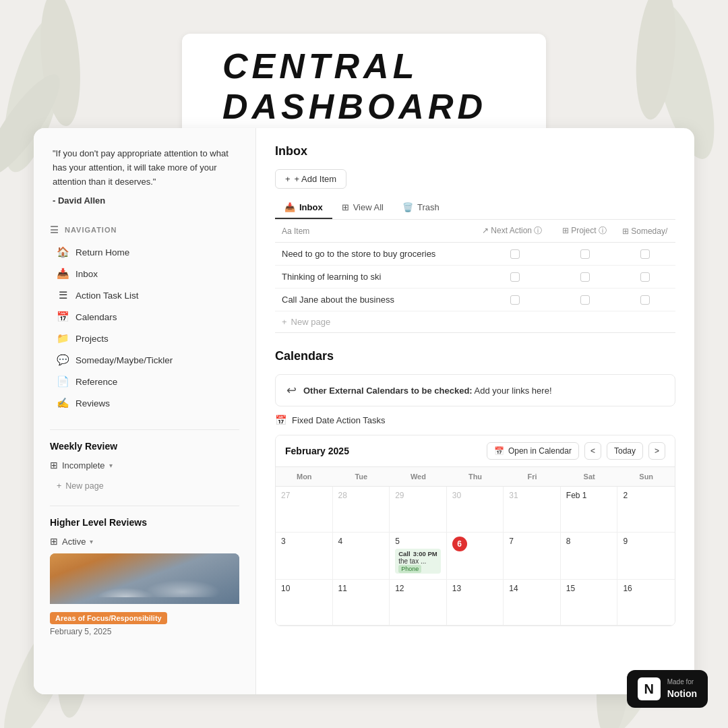 The height and width of the screenshot is (728, 728). I want to click on item-col-label: Aa Item, so click(295, 231).